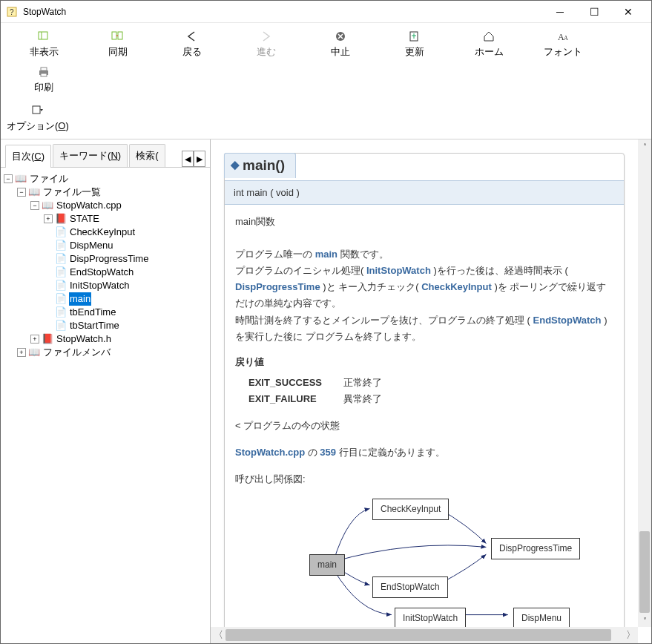 The image size is (652, 644). What do you see at coordinates (411, 509) in the screenshot?
I see `graph-node-checkkeyinput: CheckKeyInput` at bounding box center [411, 509].